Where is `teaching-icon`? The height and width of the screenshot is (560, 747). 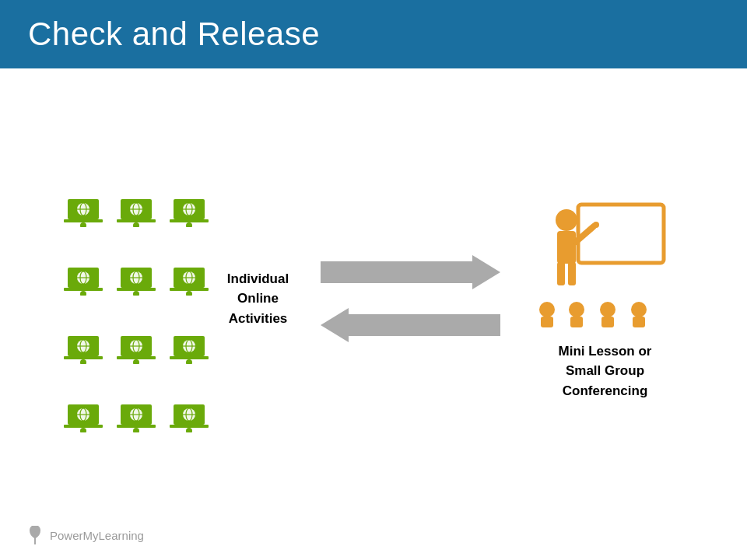 teaching-icon is located at coordinates (605, 263).